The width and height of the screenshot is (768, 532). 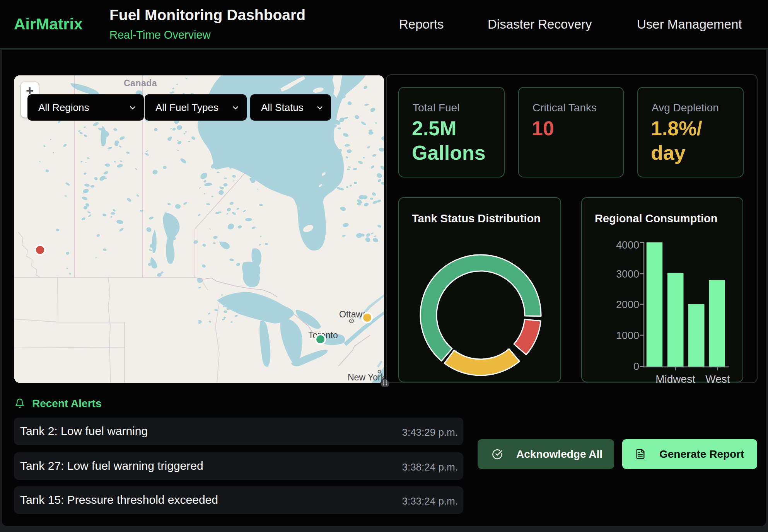 What do you see at coordinates (628, 245) in the screenshot?
I see `svg-text: 4000` at bounding box center [628, 245].